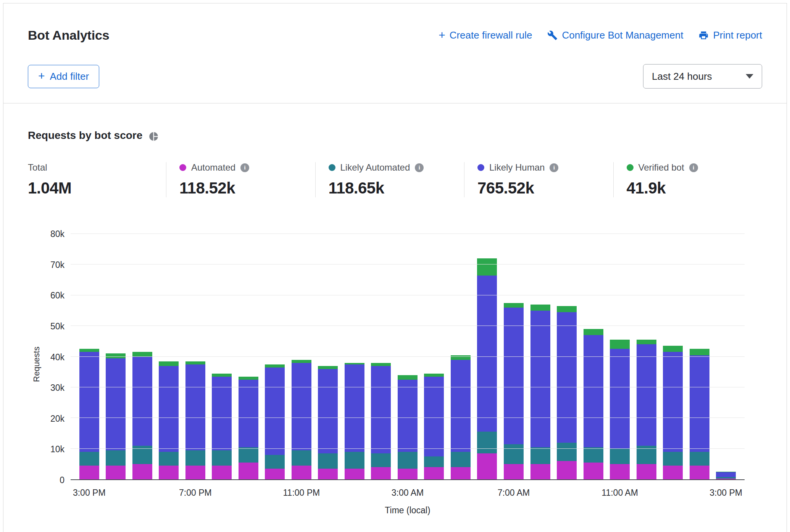  What do you see at coordinates (37, 168) in the screenshot?
I see `stat-total-label: Total` at bounding box center [37, 168].